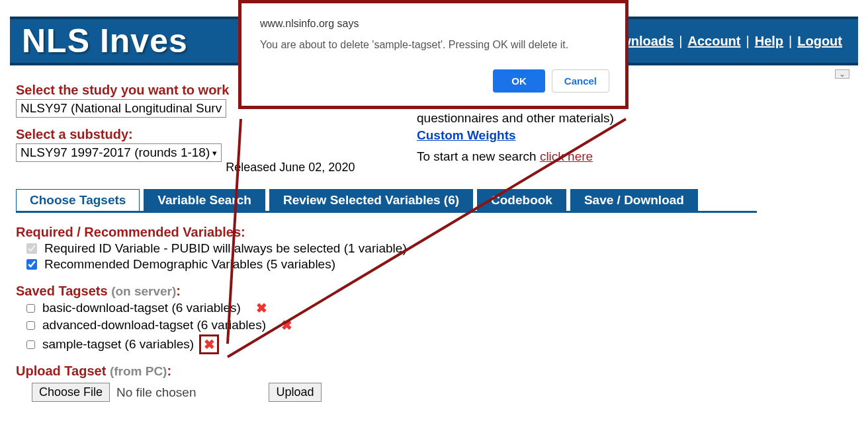 The height and width of the screenshot is (427, 868). Describe the element at coordinates (435, 45) in the screenshot. I see `dialog-message: You are about to delete 'sample-tagset'.…` at that location.